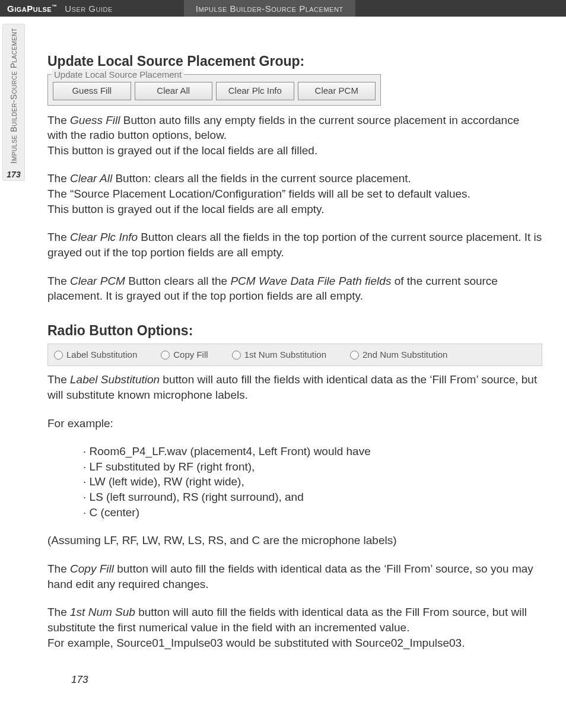 The width and height of the screenshot is (566, 728). What do you see at coordinates (295, 482) in the screenshot?
I see `example-bullet-list: Room6_P4_LF.wav (placement4, Left Front)…` at bounding box center [295, 482].